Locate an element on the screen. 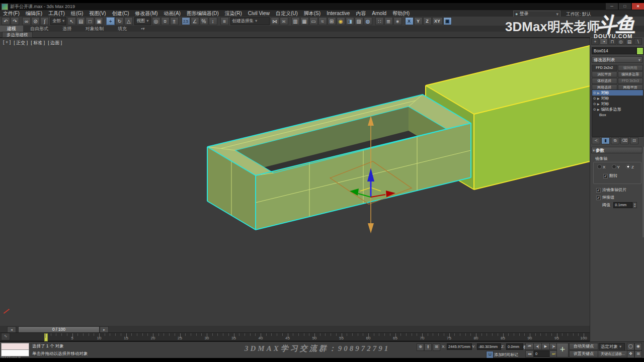 Image resolution: width=644 pixels, height=362 pixels. menu-interactive: Interactive is located at coordinates (338, 13).